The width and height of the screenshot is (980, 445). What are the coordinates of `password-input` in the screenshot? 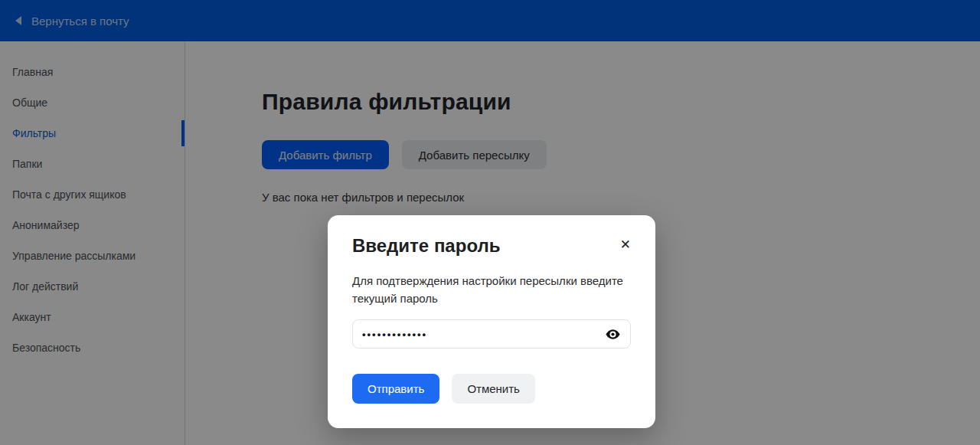 It's located at (482, 334).